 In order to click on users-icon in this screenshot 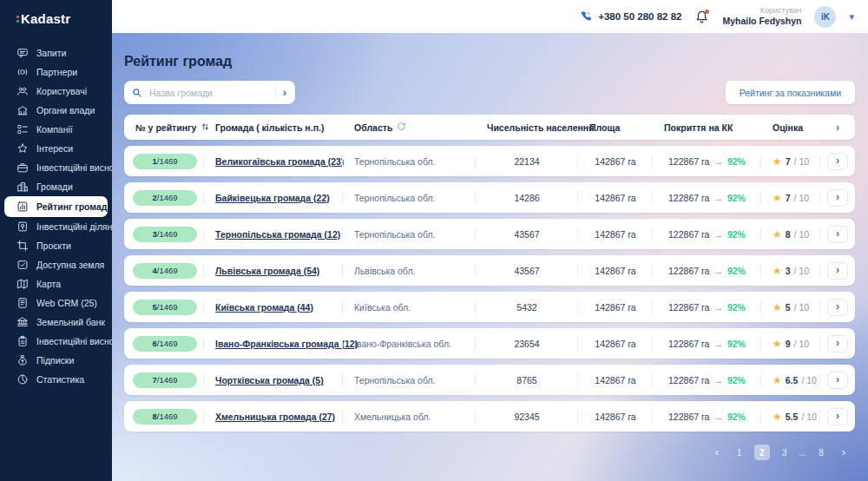, I will do `click(23, 91)`.